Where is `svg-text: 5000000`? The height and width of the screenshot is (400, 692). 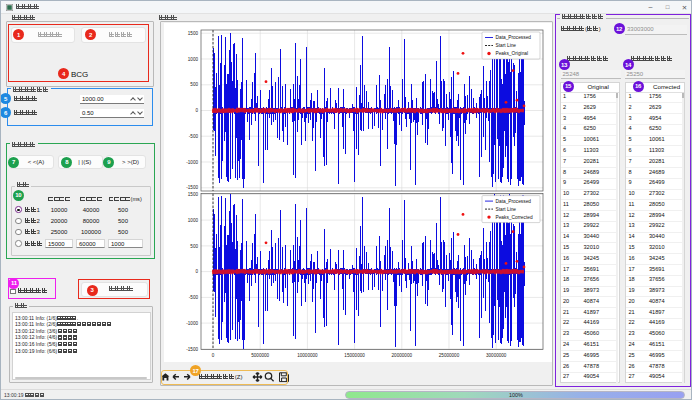 svg-text: 5000000 is located at coordinates (260, 356).